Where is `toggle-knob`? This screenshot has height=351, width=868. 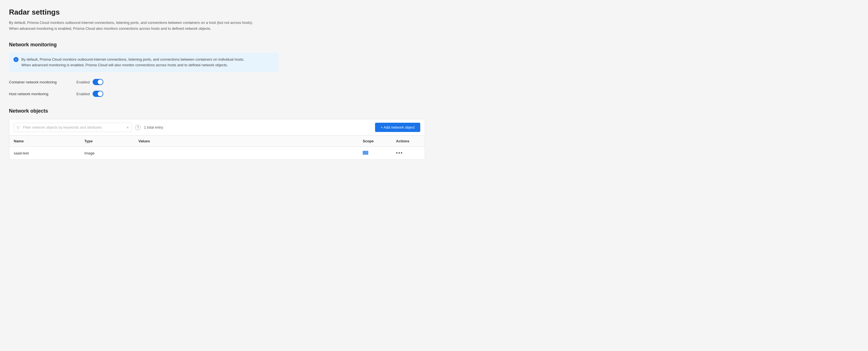 toggle-knob is located at coordinates (100, 82).